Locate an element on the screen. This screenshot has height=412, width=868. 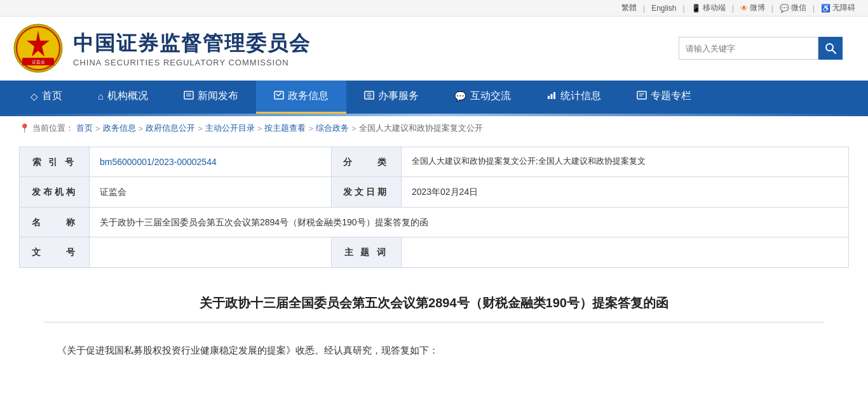
logo-text: 中国证券监督管理委员会 CHINA SECURITIES REGULATORY … is located at coordinates (192, 48).